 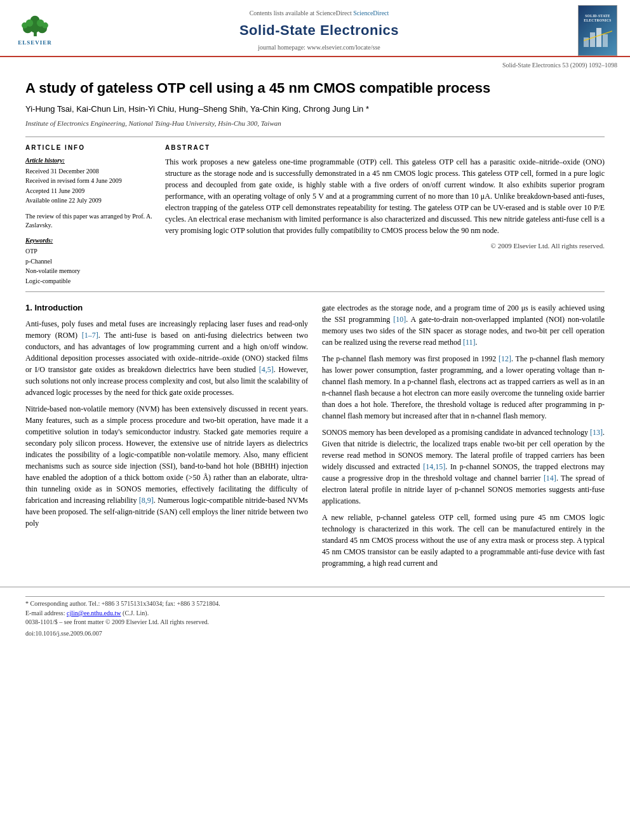 What do you see at coordinates (505, 359) in the screenshot?
I see `ref-12: [12]` at bounding box center [505, 359].